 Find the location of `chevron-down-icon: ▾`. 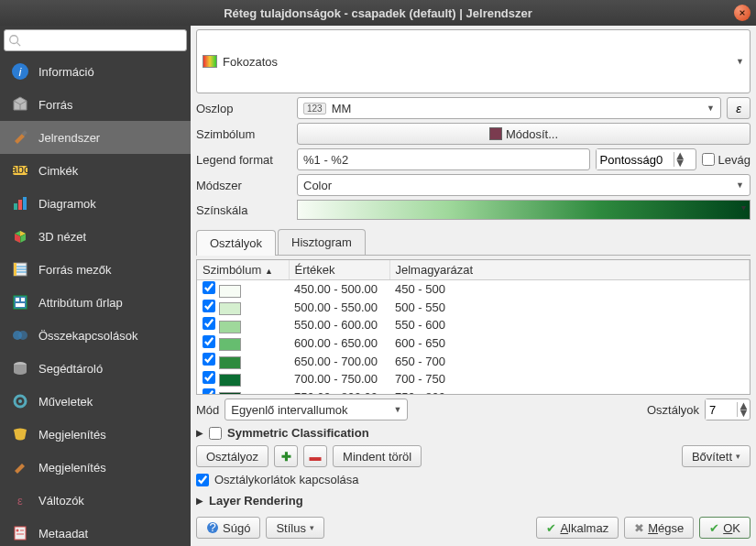

chevron-down-icon: ▾ is located at coordinates (739, 456).